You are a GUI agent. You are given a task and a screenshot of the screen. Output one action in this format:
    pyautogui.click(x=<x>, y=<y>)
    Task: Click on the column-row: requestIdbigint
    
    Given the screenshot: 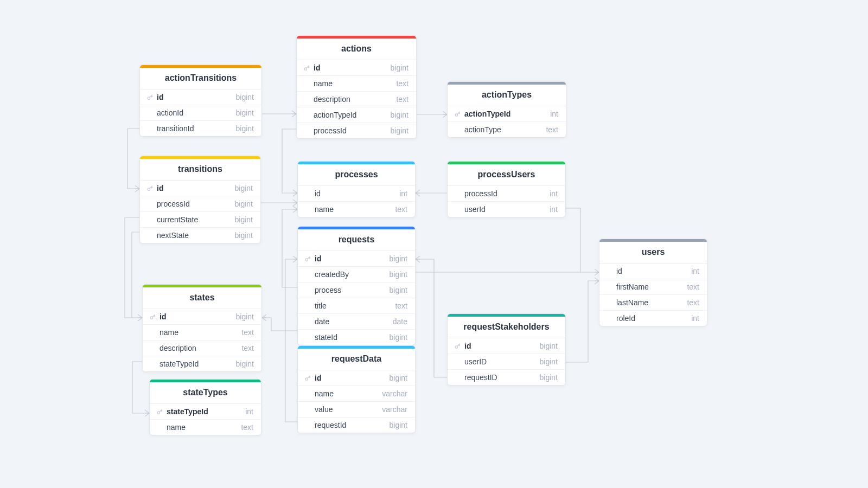 What is the action you would take?
    pyautogui.click(x=356, y=425)
    